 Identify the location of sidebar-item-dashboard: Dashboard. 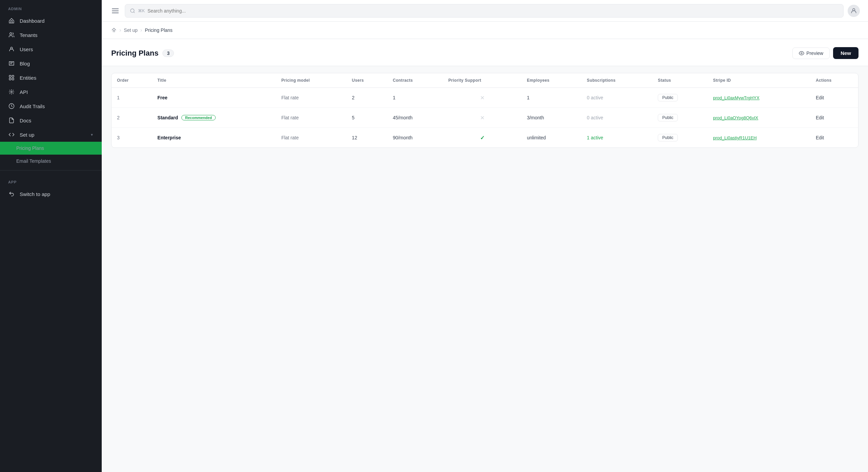
(51, 21).